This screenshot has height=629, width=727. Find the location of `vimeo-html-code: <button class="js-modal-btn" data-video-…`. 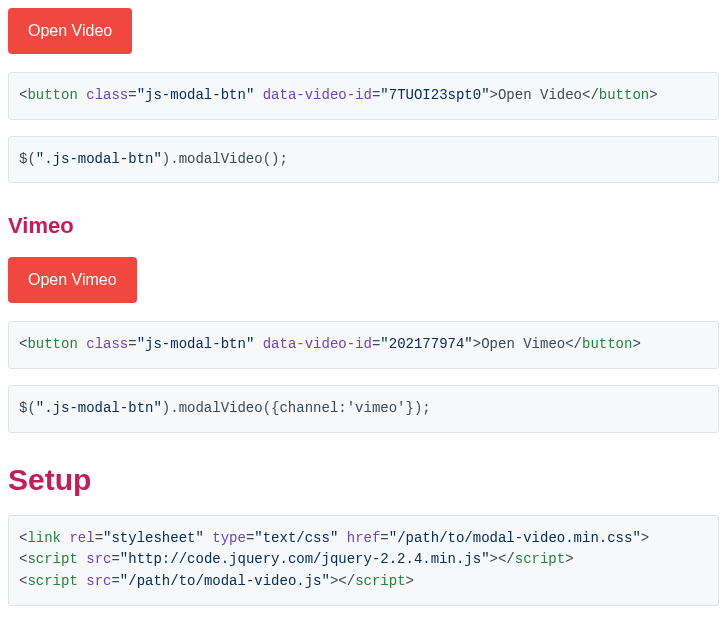

vimeo-html-code: <button class="js-modal-btn" data-video-… is located at coordinates (364, 345).